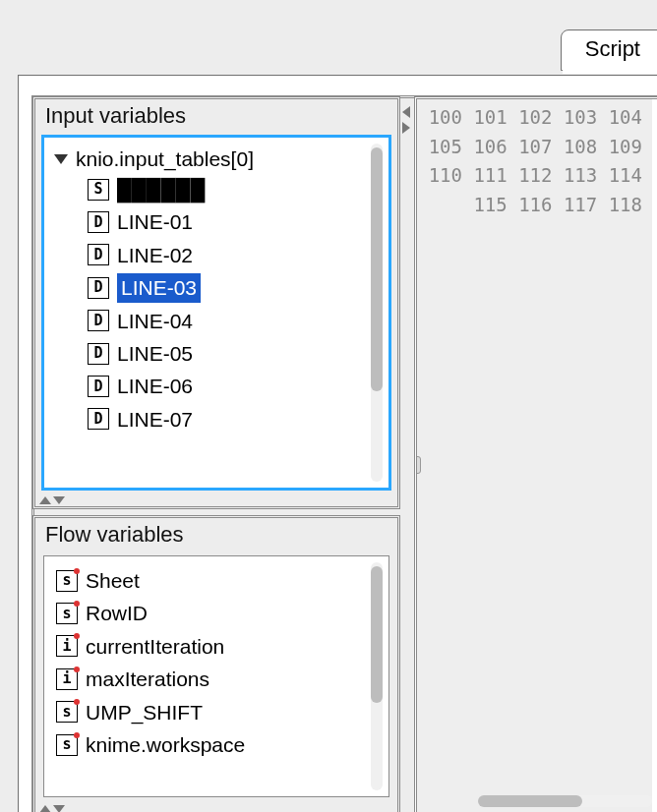 The height and width of the screenshot is (812, 657). Describe the element at coordinates (210, 222) in the screenshot. I see `tree-item: DLINE-01` at that location.